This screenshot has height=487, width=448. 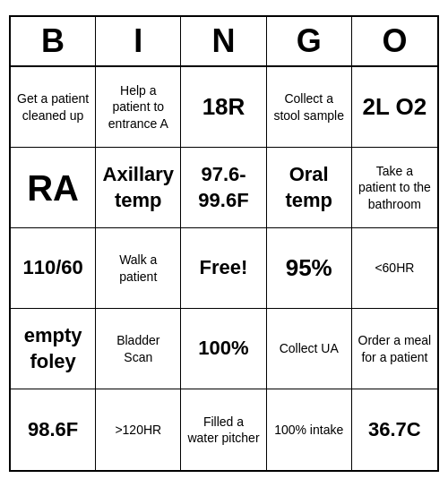 I want to click on cell-text: 36.7C, so click(x=394, y=430).